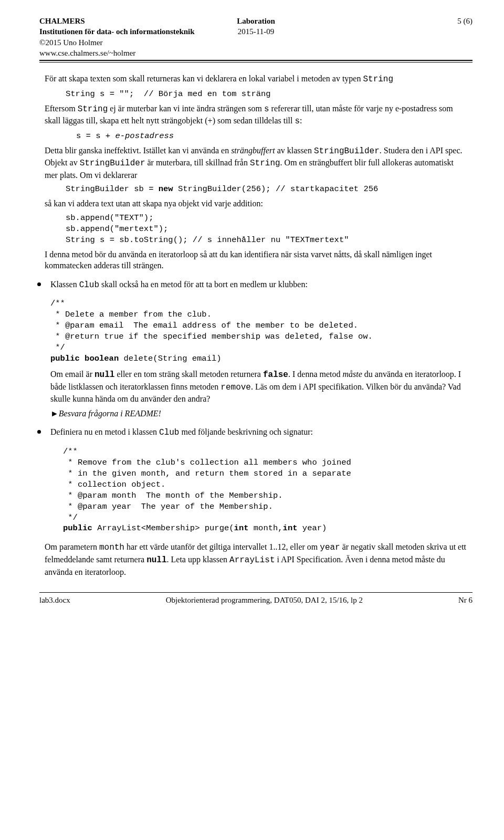 Image resolution: width=504 pixels, height=840 pixels. I want to click on text: skall också ha en metod för att ta bort …, so click(204, 285).